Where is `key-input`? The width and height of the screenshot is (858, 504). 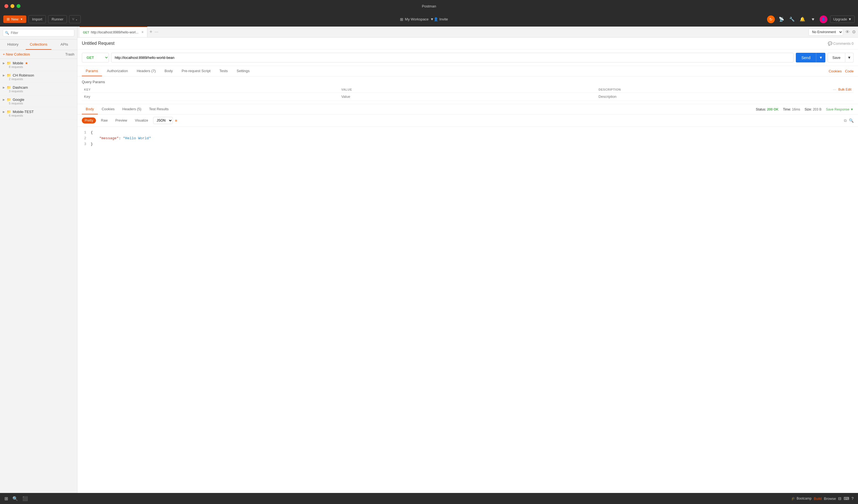 key-input is located at coordinates (210, 97).